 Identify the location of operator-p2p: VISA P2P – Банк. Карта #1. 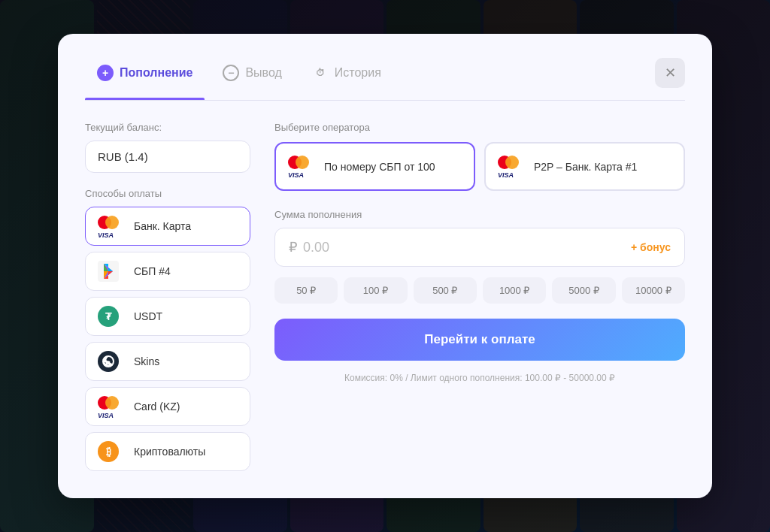
(585, 167).